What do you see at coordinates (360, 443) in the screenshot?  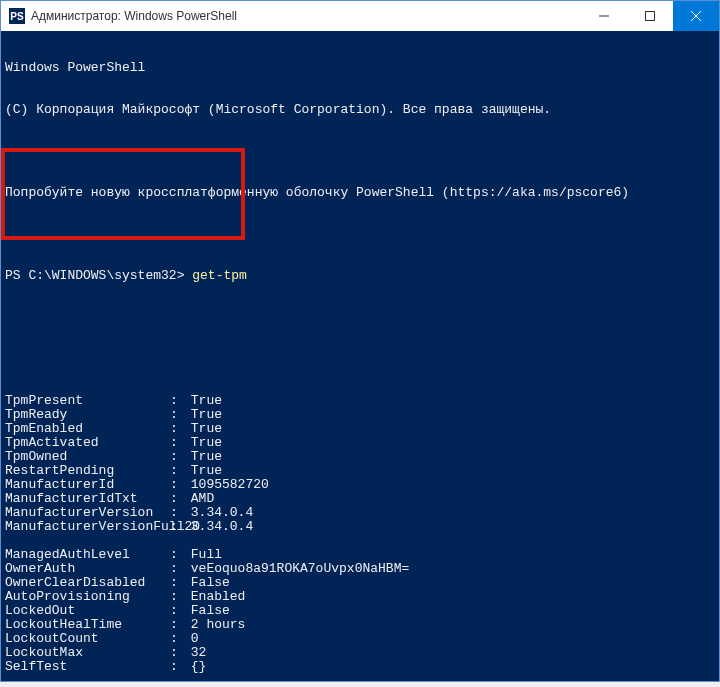 I see `output-row: TpmActivated: True` at bounding box center [360, 443].